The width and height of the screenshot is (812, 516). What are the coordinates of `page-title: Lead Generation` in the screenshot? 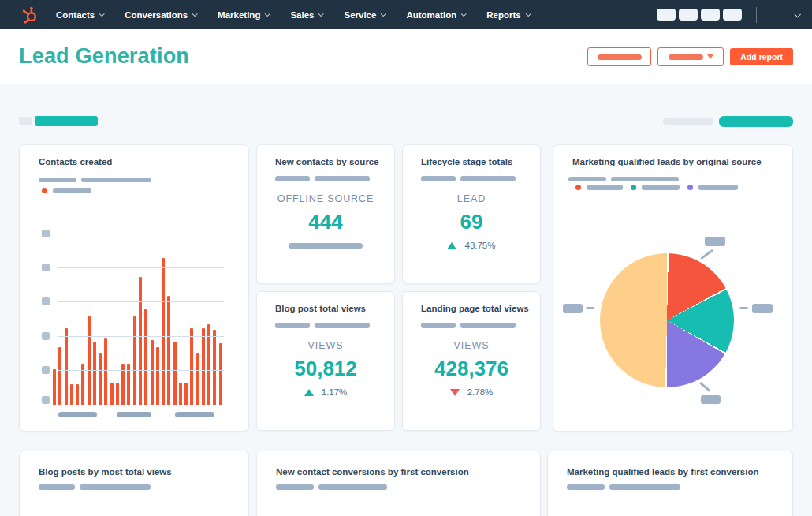 It's located at (104, 57).